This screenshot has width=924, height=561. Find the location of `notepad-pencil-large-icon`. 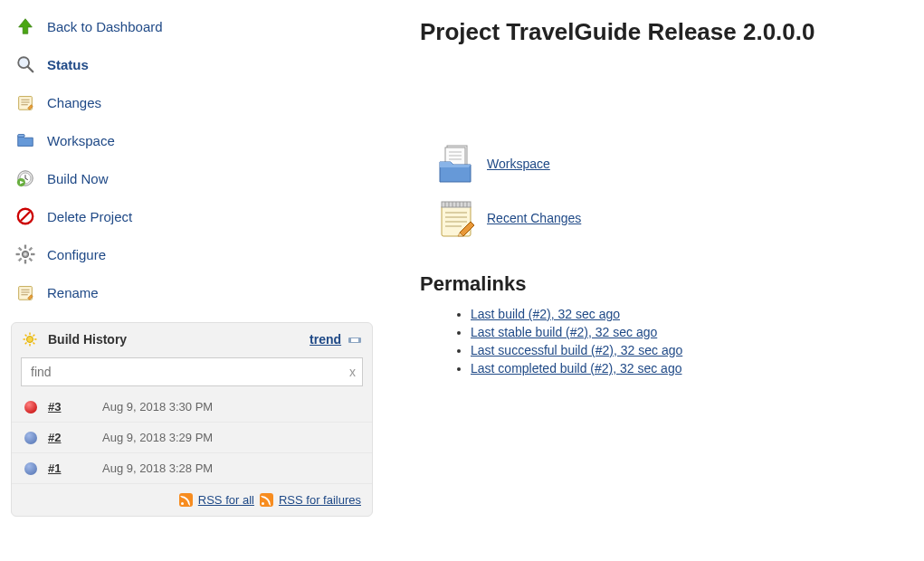

notepad-pencil-large-icon is located at coordinates (456, 218).